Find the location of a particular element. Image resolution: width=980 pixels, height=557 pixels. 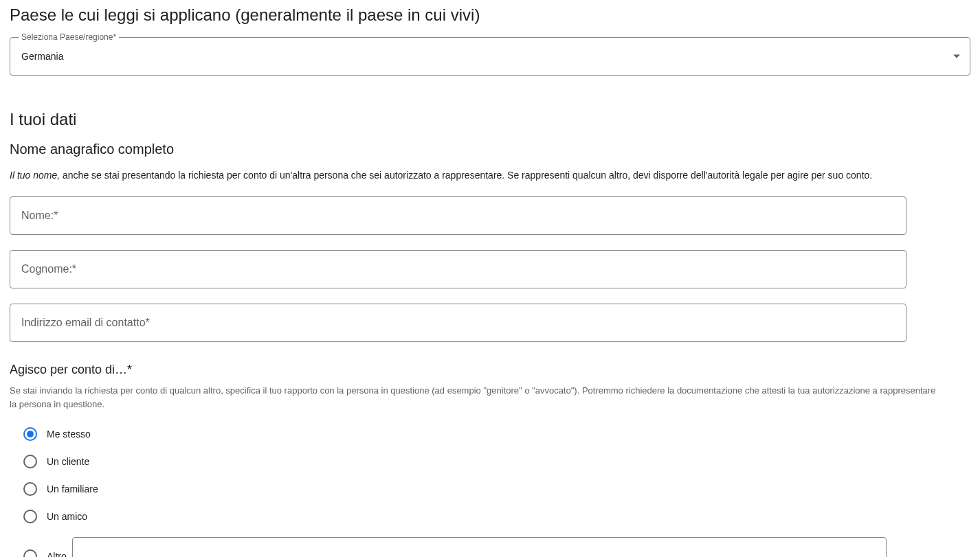

radio-label-family: Un familiare is located at coordinates (73, 489).